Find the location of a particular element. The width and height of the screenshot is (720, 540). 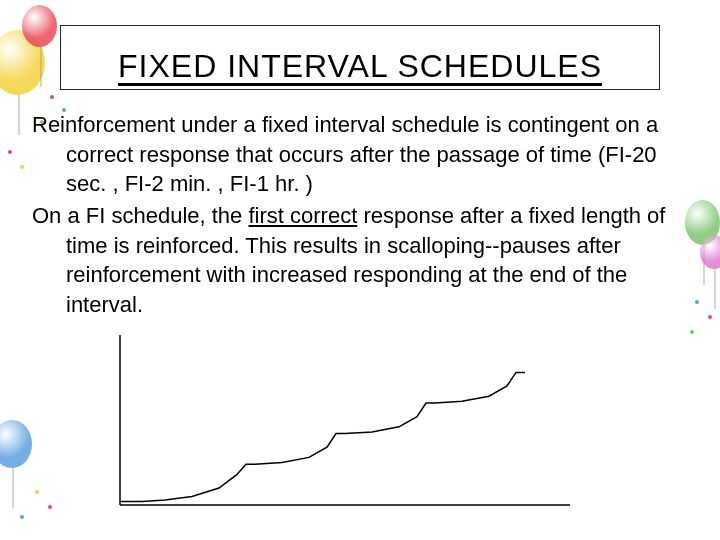

paragraph-1: Reinforcement under a fixed interval sch… is located at coordinates (360, 154).